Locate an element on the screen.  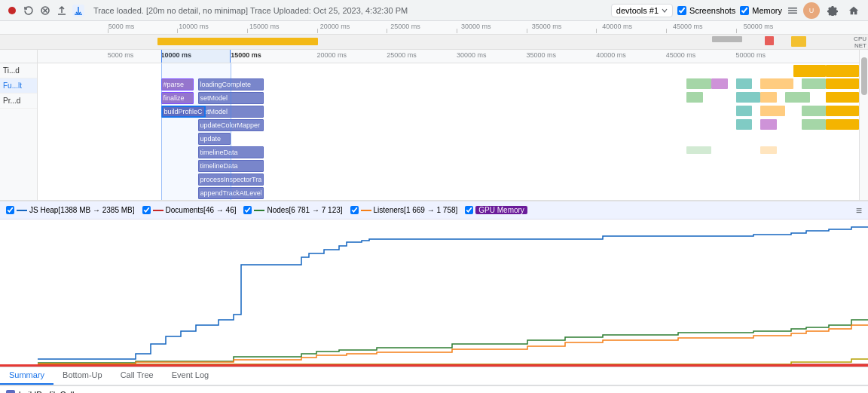
tab-event-log: Event Log is located at coordinates (191, 376).